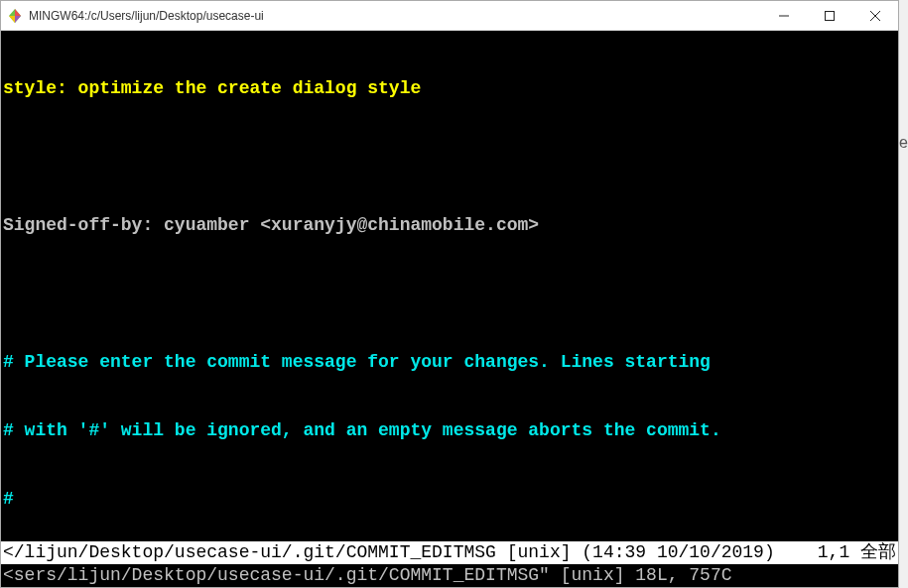 This screenshot has width=908, height=588. What do you see at coordinates (784, 16) in the screenshot?
I see `minimize-button` at bounding box center [784, 16].